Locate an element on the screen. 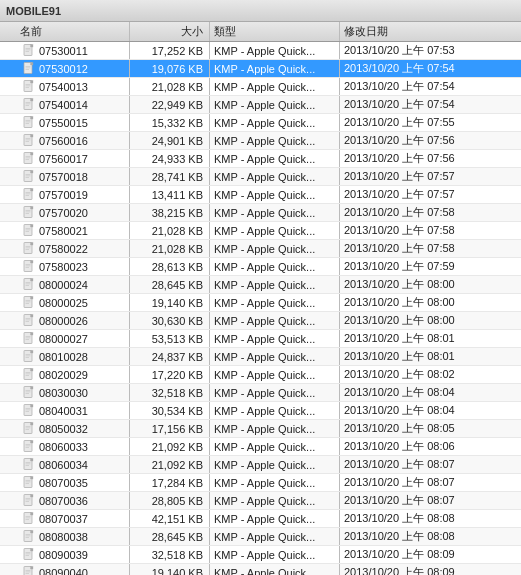 Image resolution: width=521 pixels, height=575 pixels. file-name-cell: 07580021 is located at coordinates (65, 230).